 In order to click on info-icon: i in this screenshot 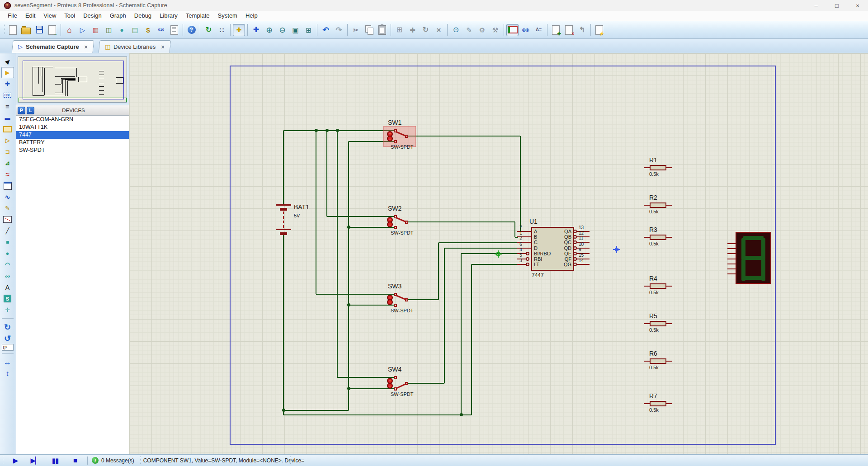, I will do `click(95, 460)`.